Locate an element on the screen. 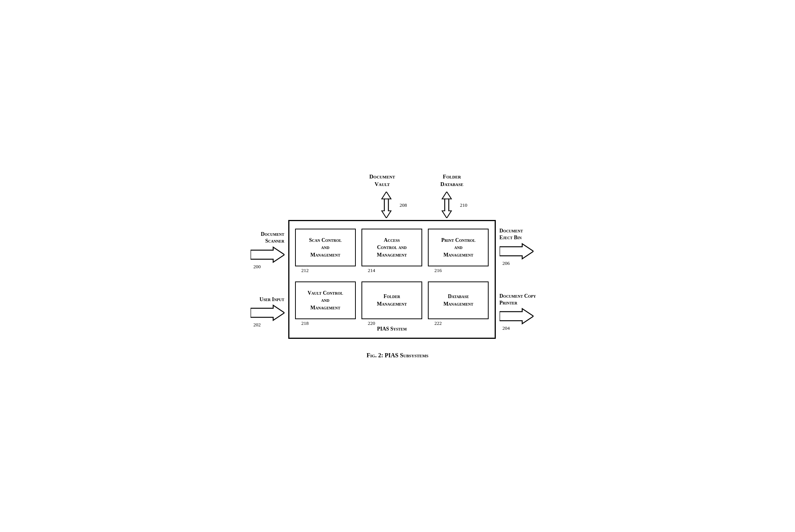 The image size is (795, 532). print-control-box: Print ControlandManagement 216 is located at coordinates (458, 248).